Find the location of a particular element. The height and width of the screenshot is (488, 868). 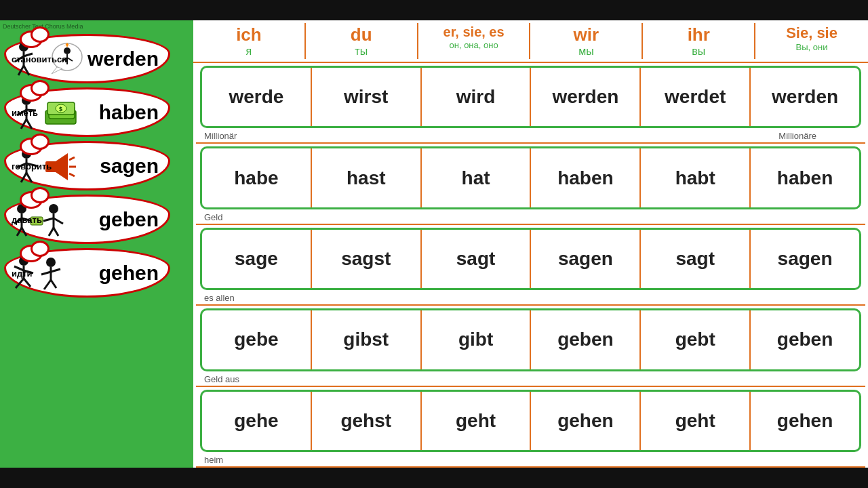

conj-cell: wird is located at coordinates (477, 97).